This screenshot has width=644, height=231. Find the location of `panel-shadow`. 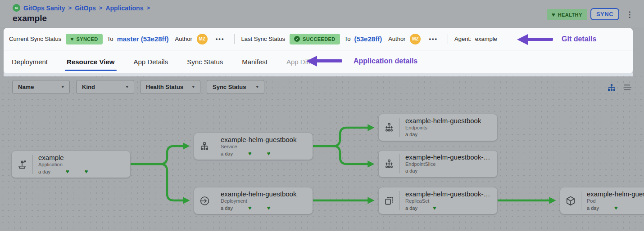

panel-shadow is located at coordinates (318, 75).